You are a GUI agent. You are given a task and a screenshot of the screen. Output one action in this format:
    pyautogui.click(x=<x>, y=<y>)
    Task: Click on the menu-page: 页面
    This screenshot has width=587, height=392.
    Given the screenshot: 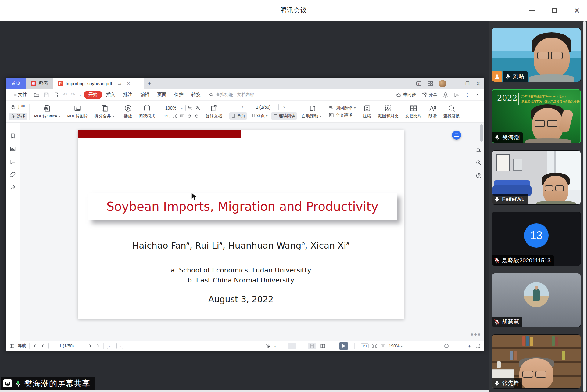 What is the action you would take?
    pyautogui.click(x=162, y=95)
    